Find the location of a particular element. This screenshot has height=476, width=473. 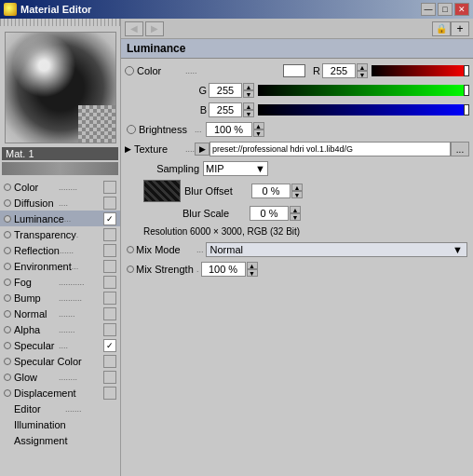

channel-dot-glow is located at coordinates (7, 377).